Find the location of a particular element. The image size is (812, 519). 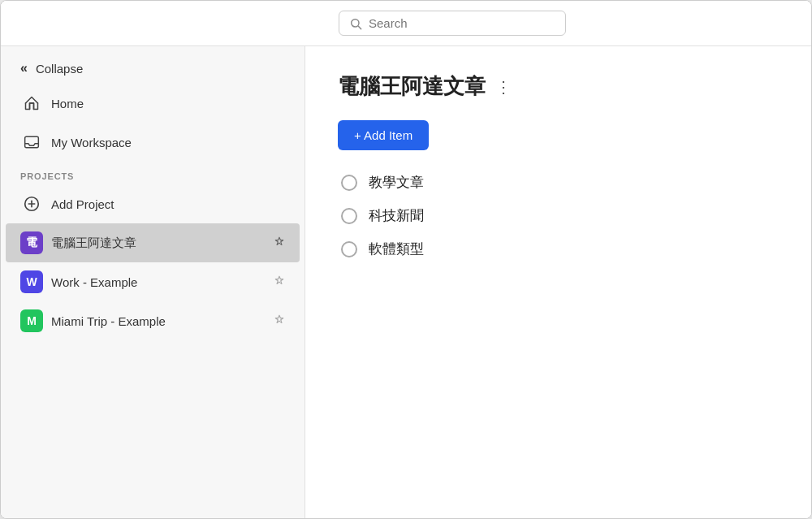

collapse-button: « Collapse is located at coordinates (153, 68).